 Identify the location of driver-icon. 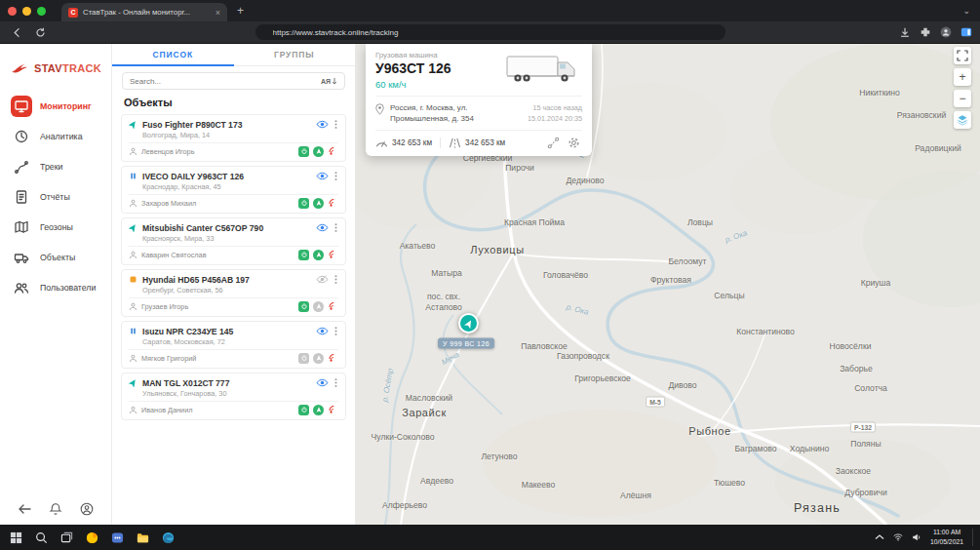
(133, 410).